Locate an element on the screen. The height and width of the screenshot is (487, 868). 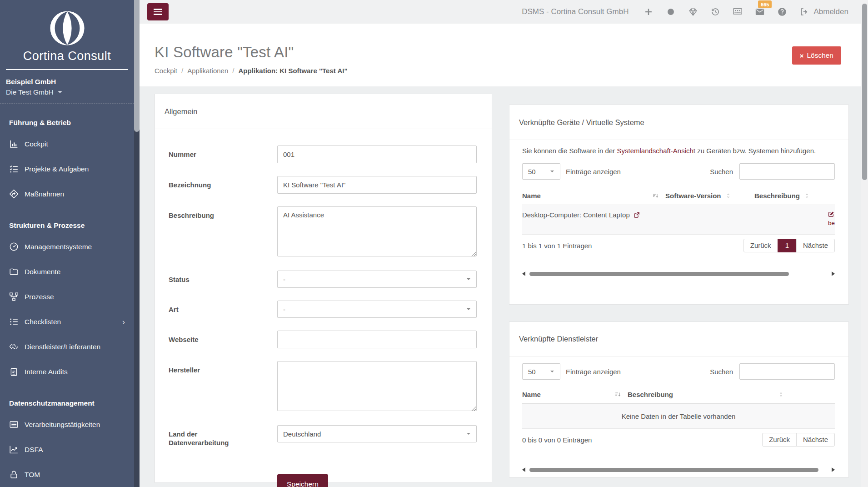
sidebar-item-label: Dokumente is located at coordinates (43, 272).